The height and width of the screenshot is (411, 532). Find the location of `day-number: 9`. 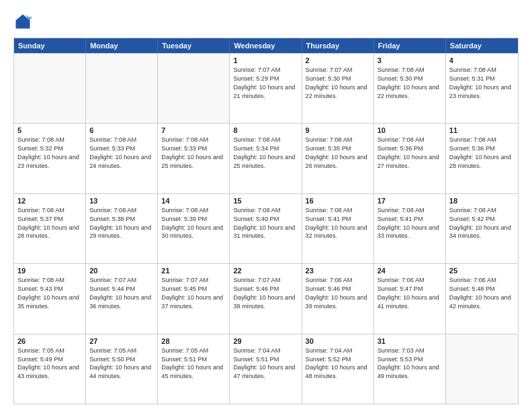

day-number: 9 is located at coordinates (338, 130).